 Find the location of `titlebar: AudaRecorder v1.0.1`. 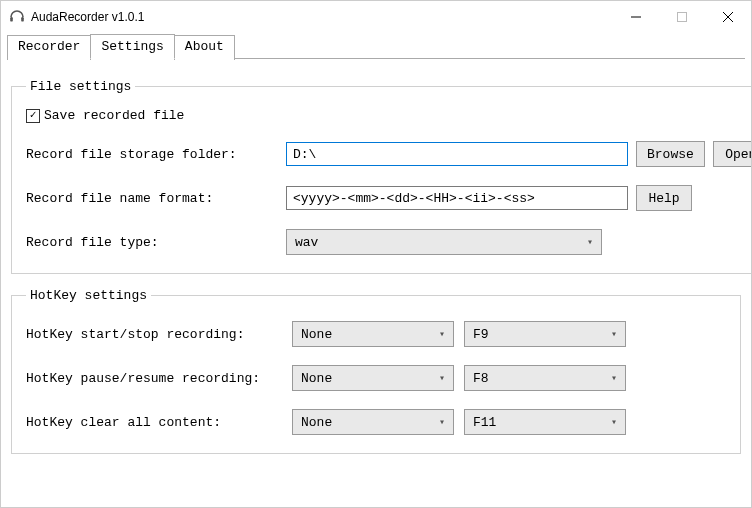

titlebar: AudaRecorder v1.0.1 is located at coordinates (376, 17).